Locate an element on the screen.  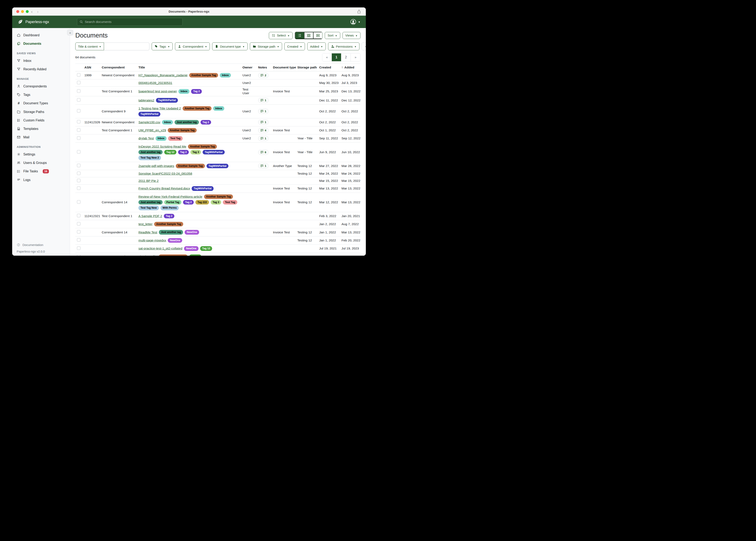
header-owner: Owner is located at coordinates (249, 67).